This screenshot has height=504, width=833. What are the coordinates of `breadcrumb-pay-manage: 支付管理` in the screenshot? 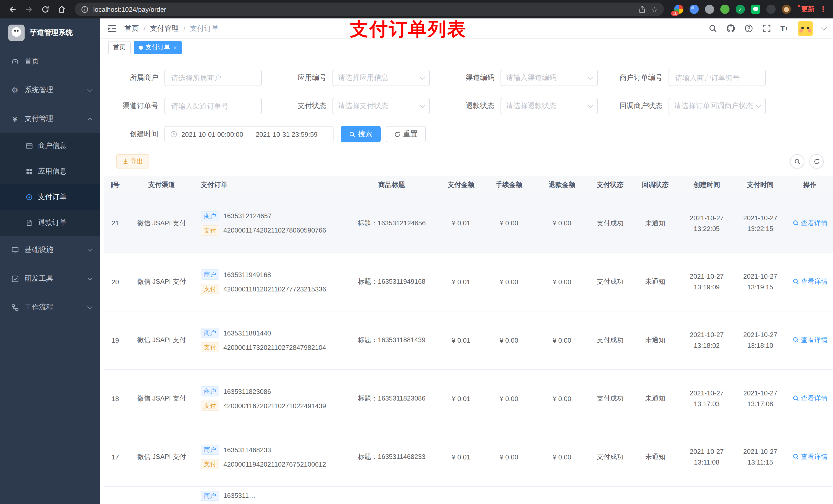 It's located at (164, 28).